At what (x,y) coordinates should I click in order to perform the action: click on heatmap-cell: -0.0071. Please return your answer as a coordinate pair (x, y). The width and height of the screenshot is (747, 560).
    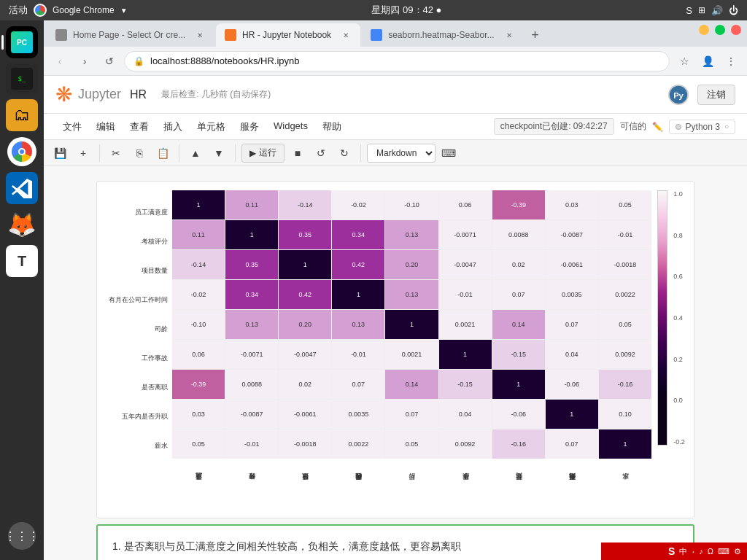
    Looking at the image, I should click on (252, 354).